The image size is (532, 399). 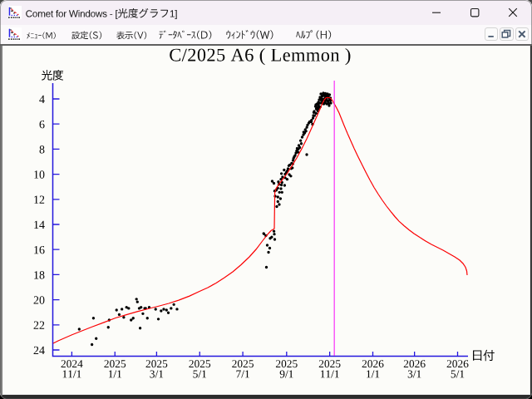 I want to click on menu-item-menu, so click(x=42, y=35).